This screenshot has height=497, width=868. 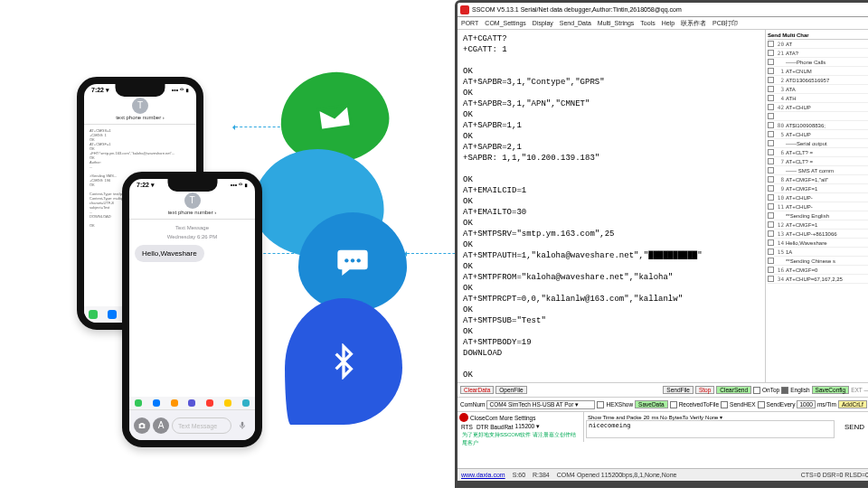 What do you see at coordinates (477, 390) in the screenshot?
I see `cleardata-button: ClearData` at bounding box center [477, 390].